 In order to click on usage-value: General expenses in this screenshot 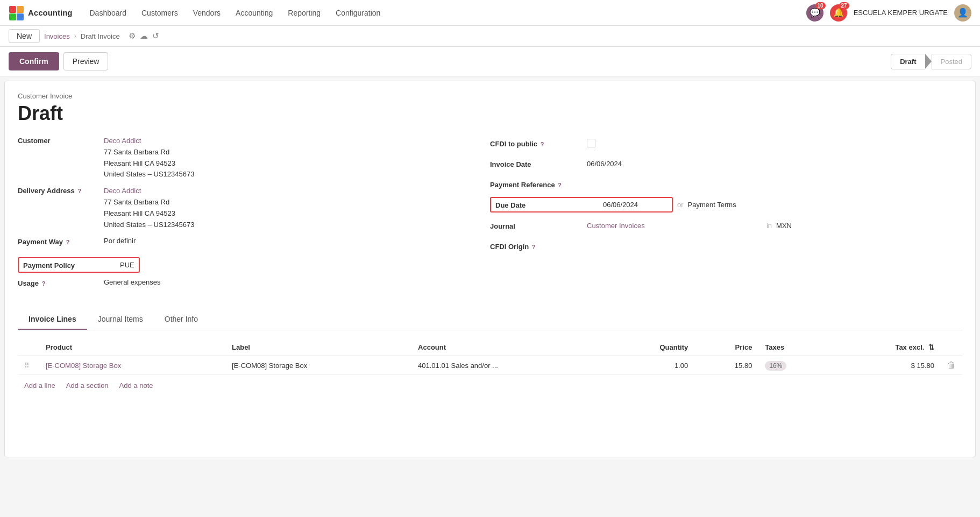, I will do `click(292, 282)`.